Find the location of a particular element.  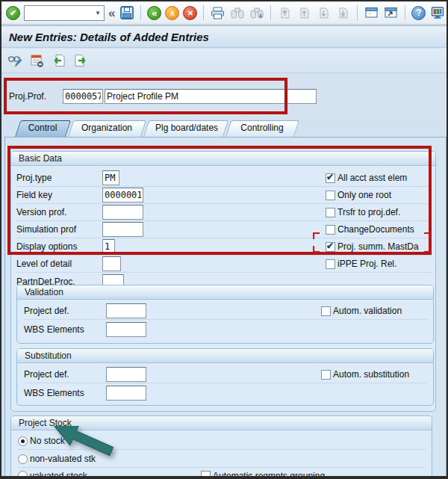

substitution-wbs-elements-input is located at coordinates (126, 393).